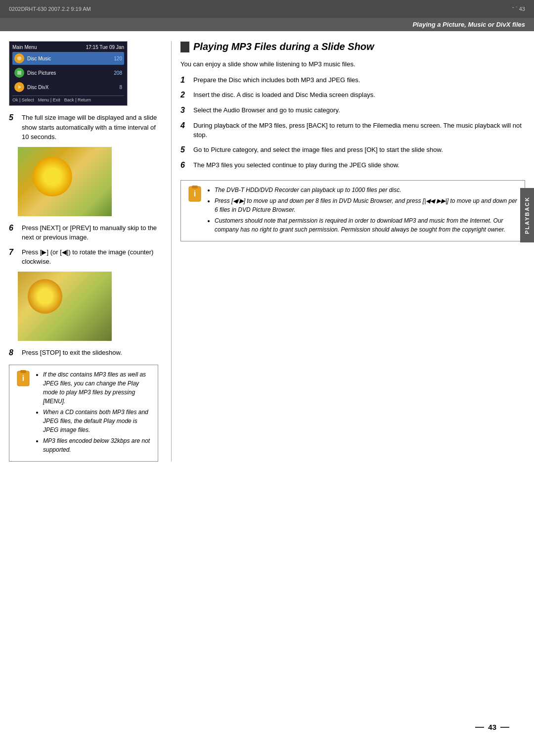 The image size is (534, 756). I want to click on menu-title: Main Menu, so click(25, 47).